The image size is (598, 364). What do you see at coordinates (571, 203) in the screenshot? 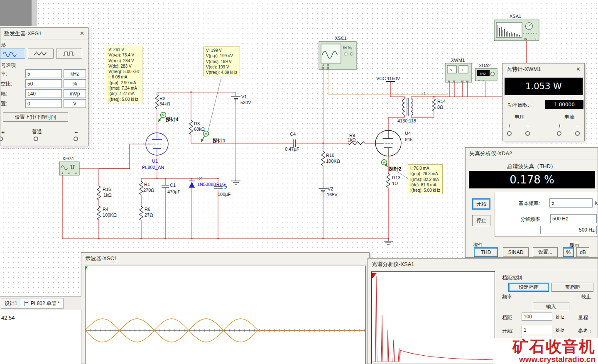
I see `fundamental-freq-input: 5` at bounding box center [571, 203].